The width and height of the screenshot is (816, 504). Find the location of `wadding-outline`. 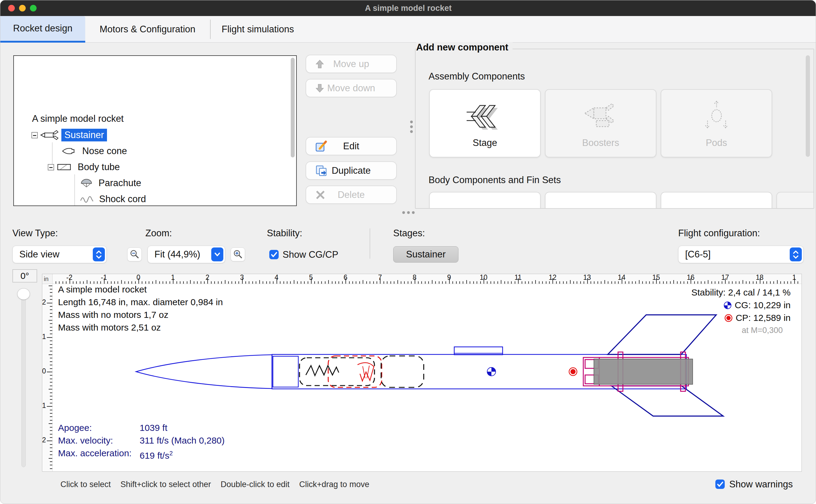

wadding-outline is located at coordinates (402, 372).